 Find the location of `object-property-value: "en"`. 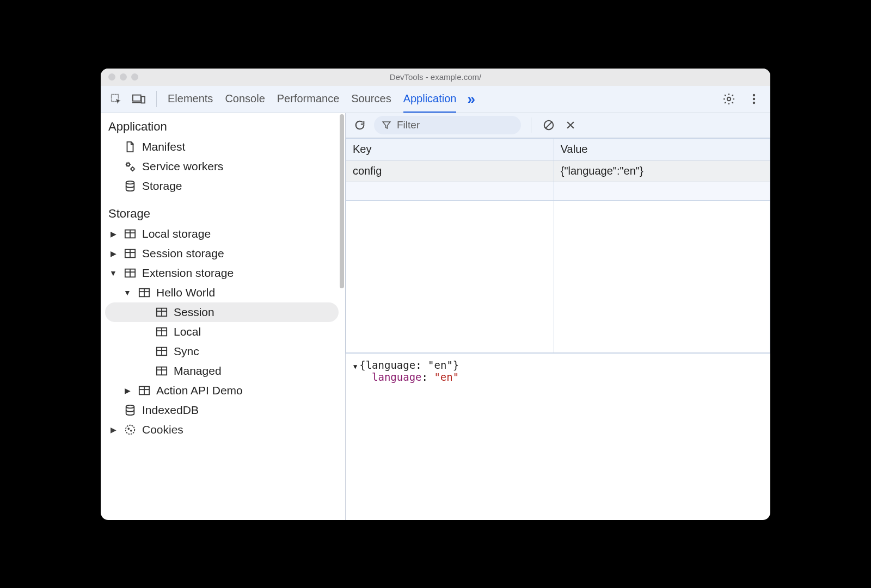

object-property-value: "en" is located at coordinates (446, 377).